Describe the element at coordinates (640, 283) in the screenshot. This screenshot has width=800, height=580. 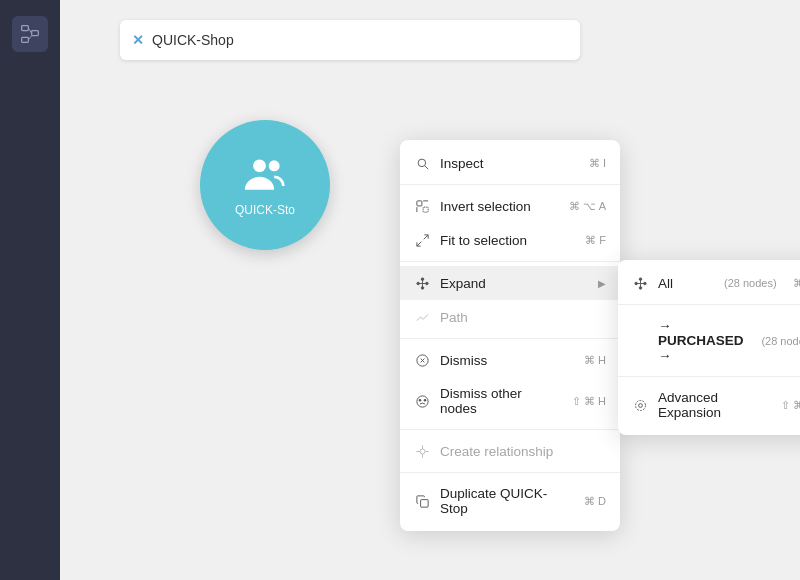
I see `all-icon` at that location.